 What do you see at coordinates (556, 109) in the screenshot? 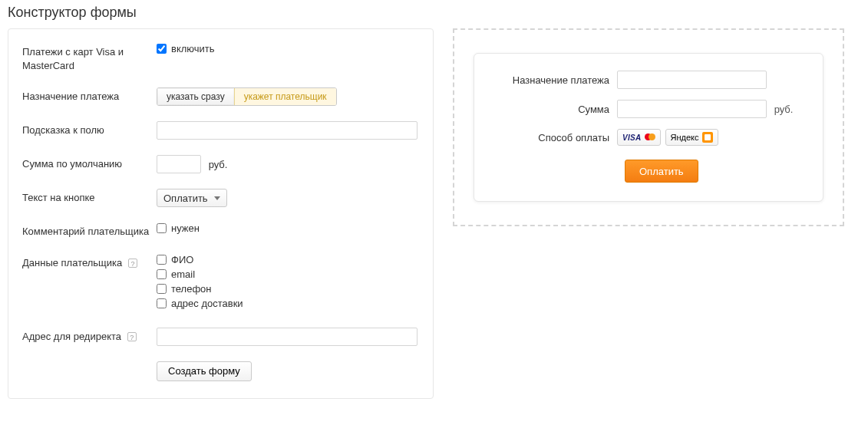
I see `preview-amount-label: Сумма` at bounding box center [556, 109].